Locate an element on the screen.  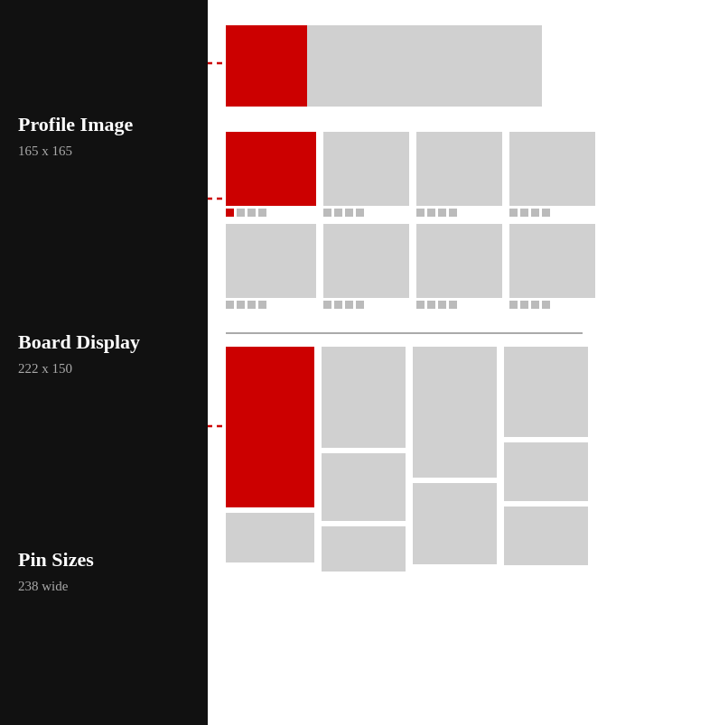
board-card-5-dots is located at coordinates (271, 305).